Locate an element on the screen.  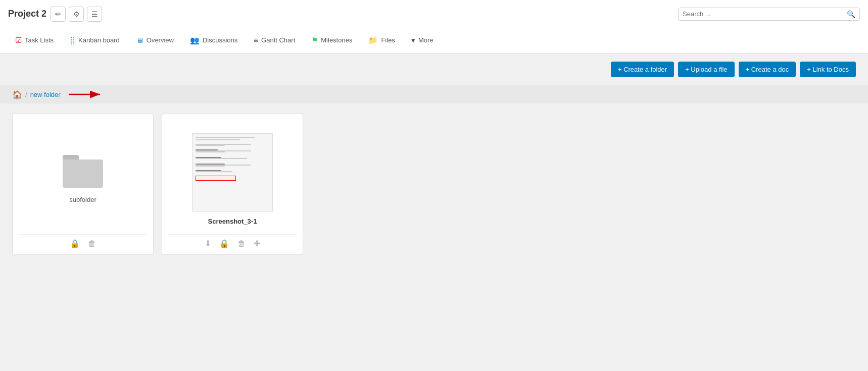
nav-milestones-label: Milestones is located at coordinates (336, 40).